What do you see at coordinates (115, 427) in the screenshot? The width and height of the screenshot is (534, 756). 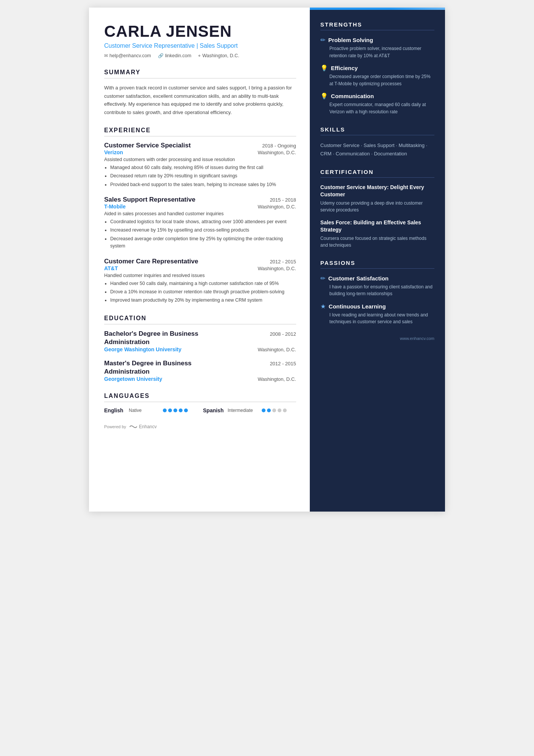 I see `powered-by-label: Powered by` at bounding box center [115, 427].